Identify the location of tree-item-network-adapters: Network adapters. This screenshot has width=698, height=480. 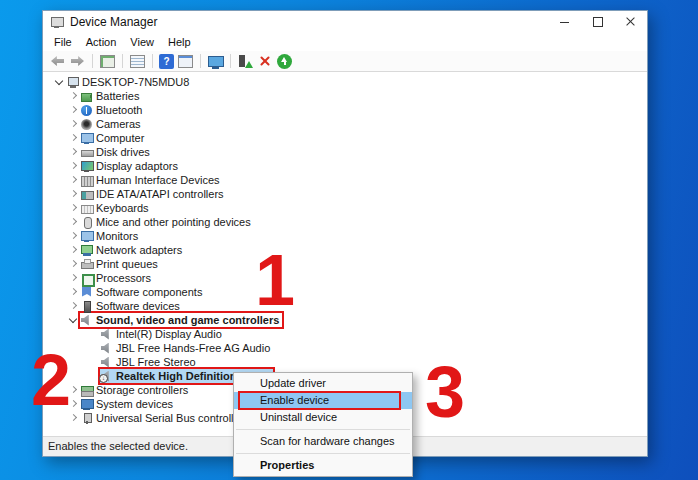
(345, 250).